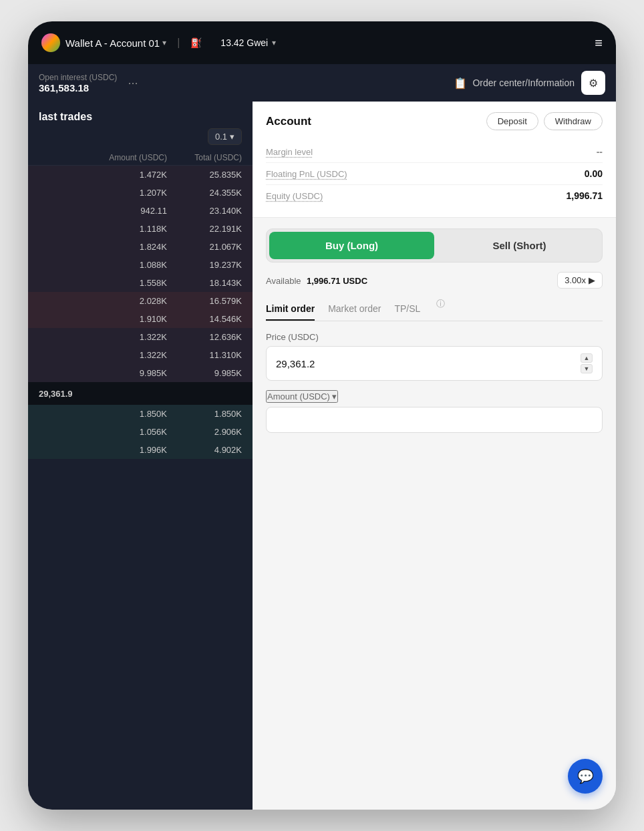 The height and width of the screenshot is (831, 644). Describe the element at coordinates (140, 274) in the screenshot. I see `sell-trades-section: 1.472K 25.835K 1.207K 24.355K 942.11 23.…` at that location.